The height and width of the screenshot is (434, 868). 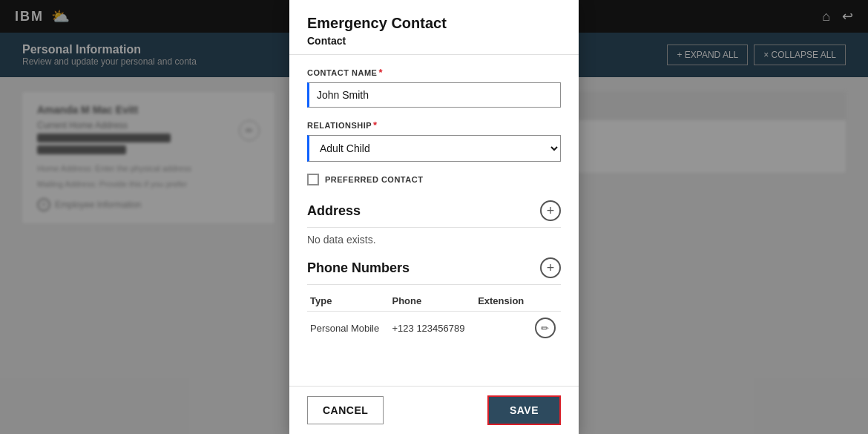 What do you see at coordinates (348, 301) in the screenshot?
I see `phone-col-type: Type` at bounding box center [348, 301].